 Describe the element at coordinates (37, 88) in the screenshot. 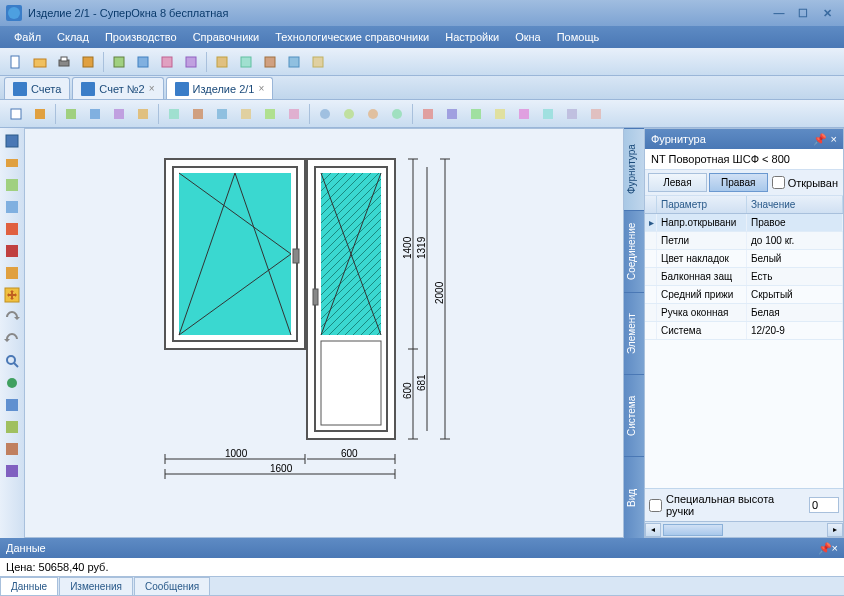

I see `tab-accounts: Счета` at that location.